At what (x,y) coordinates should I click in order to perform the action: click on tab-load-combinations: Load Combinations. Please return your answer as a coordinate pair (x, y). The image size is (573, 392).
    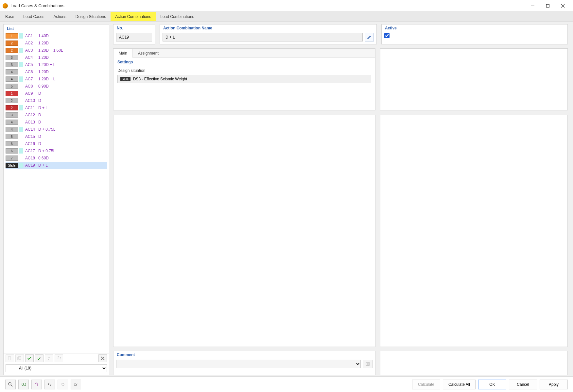
    Looking at the image, I should click on (177, 16).